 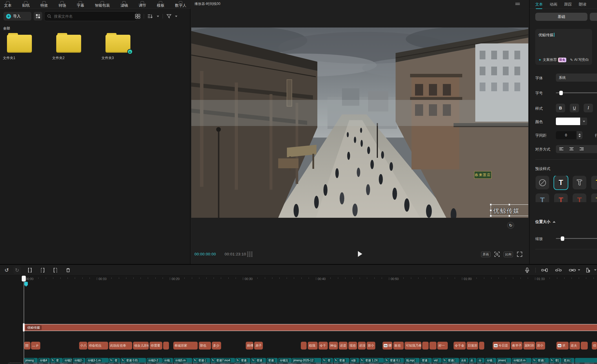 I want to click on folder-item: 文件夹1, so click(x=21, y=46).